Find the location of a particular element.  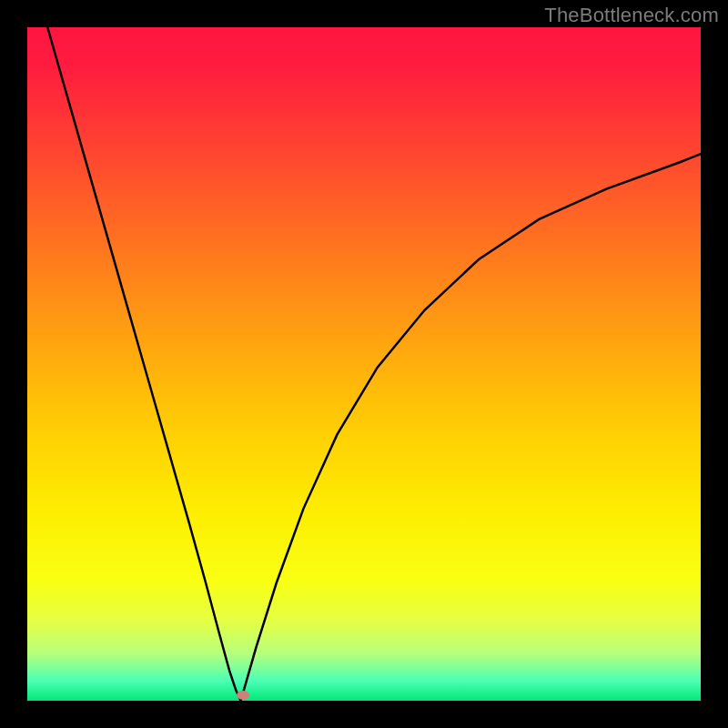

watermark-text: TheBottleneck.com is located at coordinates (632, 15).